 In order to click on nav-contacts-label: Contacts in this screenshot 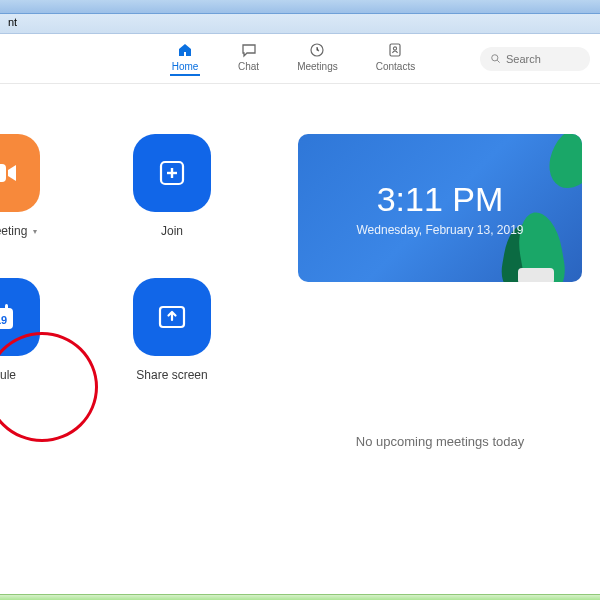, I will do `click(396, 66)`.